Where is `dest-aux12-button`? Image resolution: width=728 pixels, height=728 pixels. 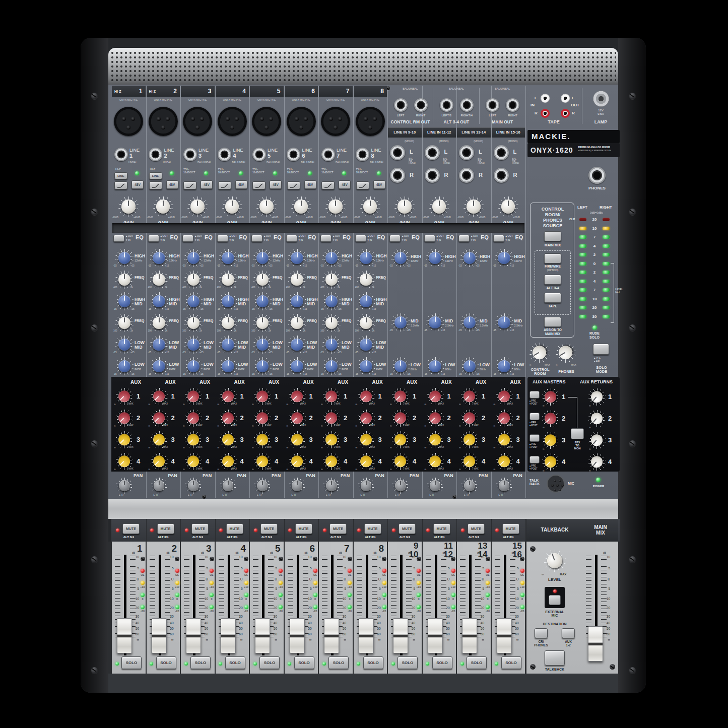
dest-aux12-button is located at coordinates (568, 633).